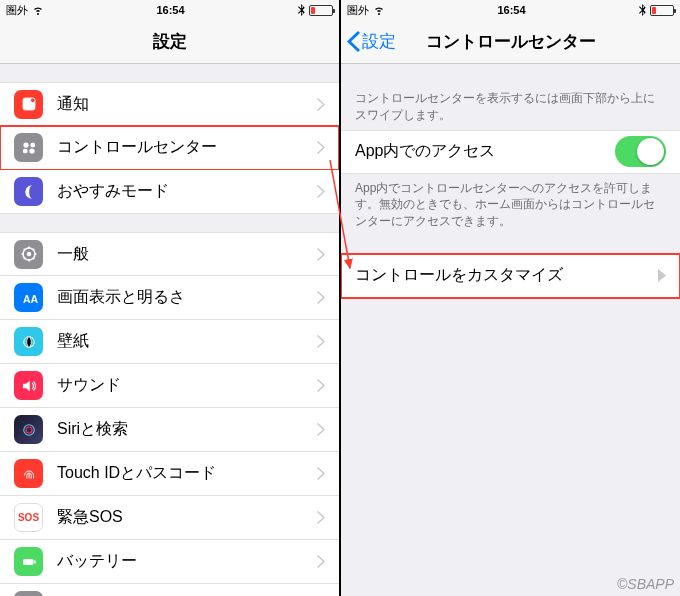 Image resolution: width=680 pixels, height=596 pixels. Describe the element at coordinates (510, 276) in the screenshot. I see `customize-controls-row: コントロールをカスタマイズ` at that location.